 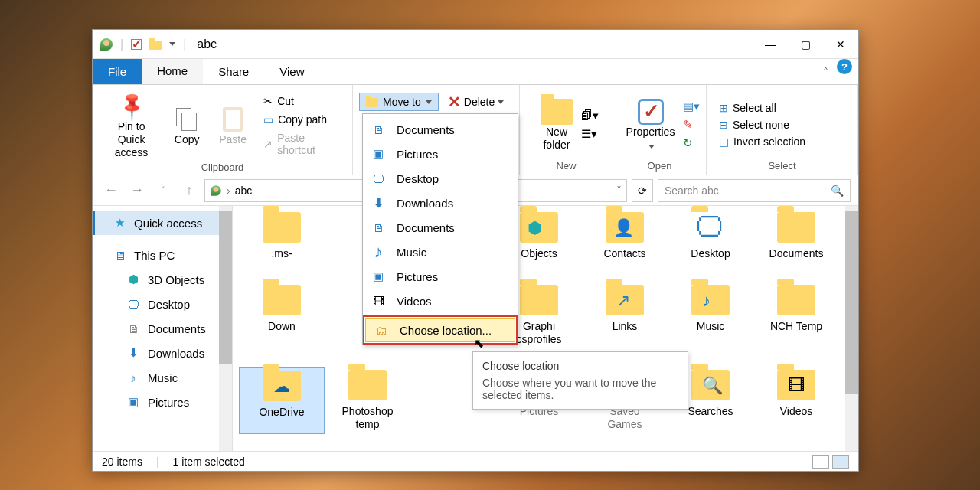 I want to click on delete-button: ✕ Delete, so click(x=476, y=102).